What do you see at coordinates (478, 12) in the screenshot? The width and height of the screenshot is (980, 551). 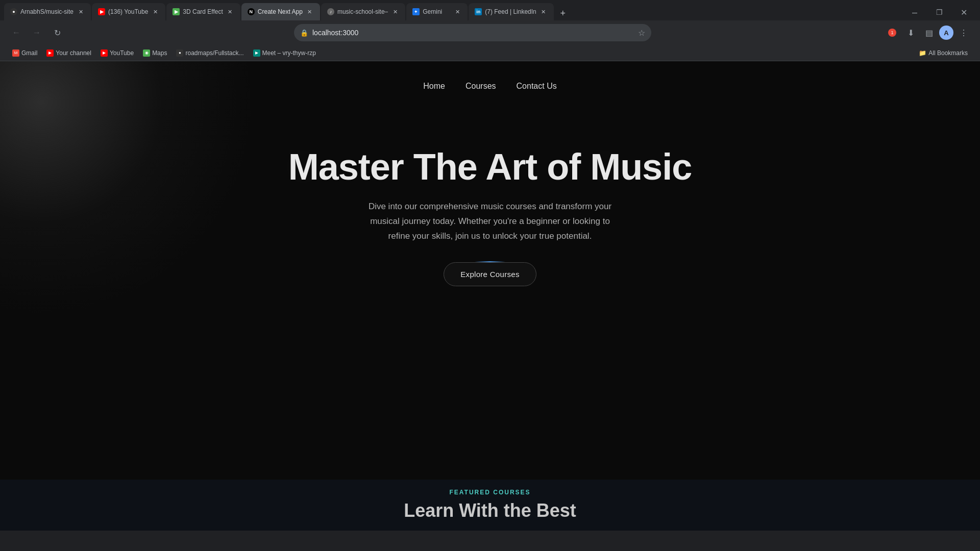 I see `tab-favicon: in` at bounding box center [478, 12].